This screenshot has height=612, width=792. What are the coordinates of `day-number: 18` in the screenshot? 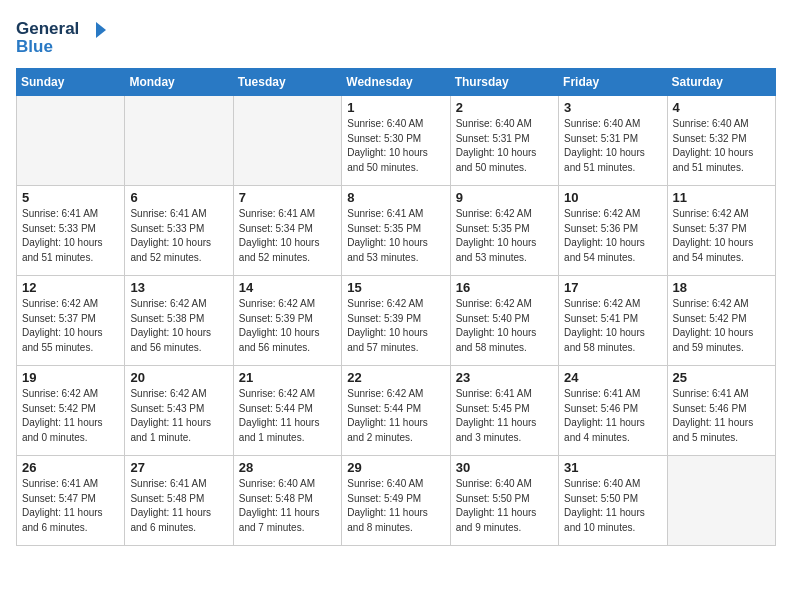 It's located at (722, 288).